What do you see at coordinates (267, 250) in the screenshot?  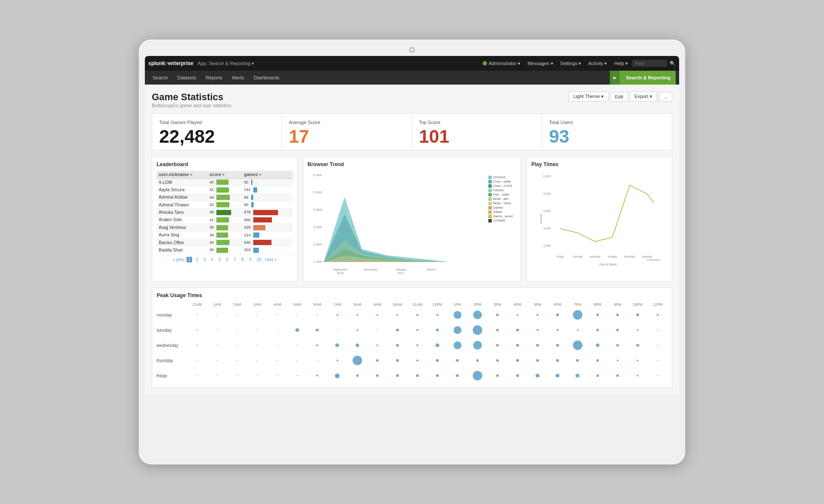 I see `games-cell: 203` at bounding box center [267, 250].